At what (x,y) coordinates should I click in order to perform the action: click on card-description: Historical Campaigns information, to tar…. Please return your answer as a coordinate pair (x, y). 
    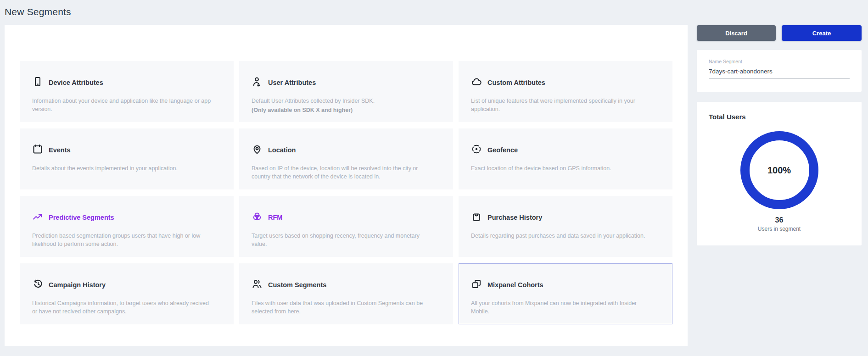
    Looking at the image, I should click on (123, 307).